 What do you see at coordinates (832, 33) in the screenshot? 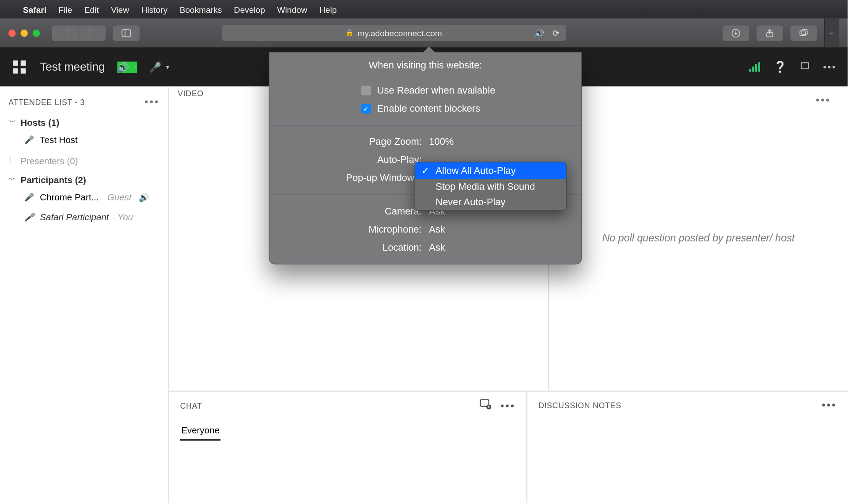
I see `new-tab-button: ＋` at bounding box center [832, 33].